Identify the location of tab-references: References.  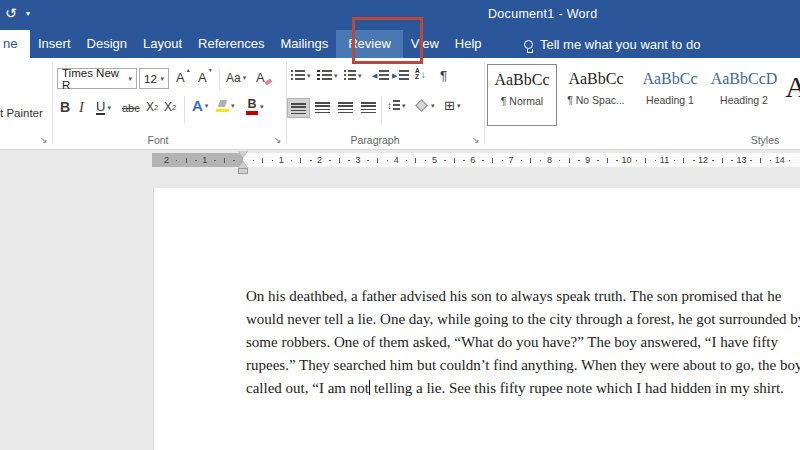
(231, 44).